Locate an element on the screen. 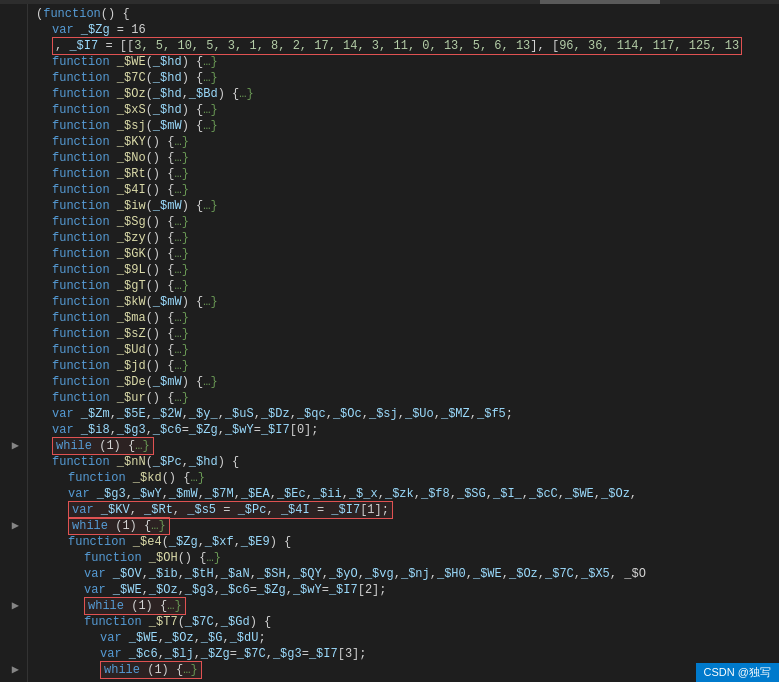  while-highlight-box2: while (1) {…} is located at coordinates (119, 526).